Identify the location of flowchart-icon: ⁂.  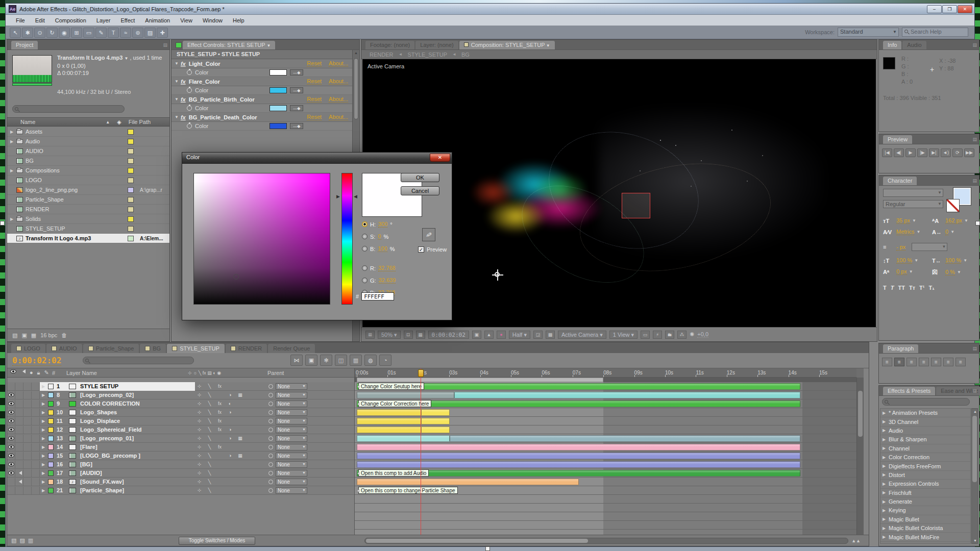
(682, 335).